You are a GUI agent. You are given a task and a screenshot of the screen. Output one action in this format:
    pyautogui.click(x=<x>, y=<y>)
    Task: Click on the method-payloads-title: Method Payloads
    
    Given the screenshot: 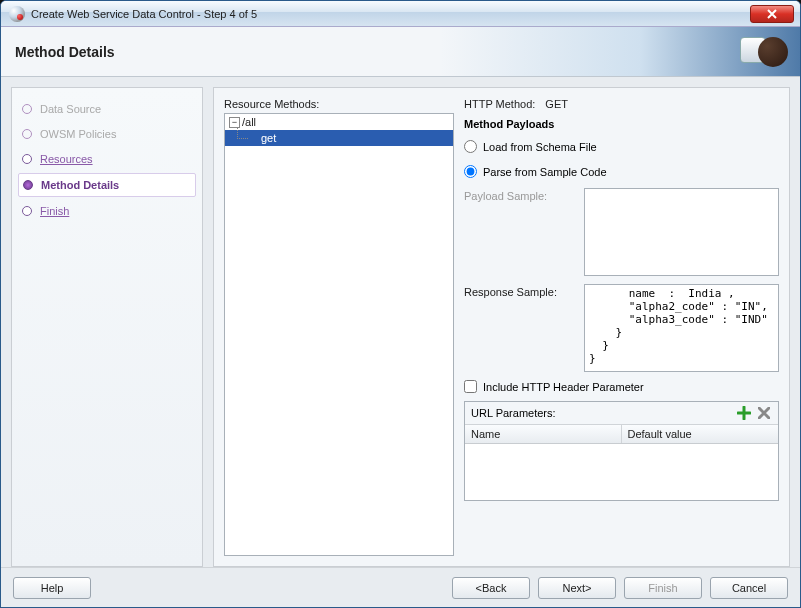 What is the action you would take?
    pyautogui.click(x=622, y=124)
    